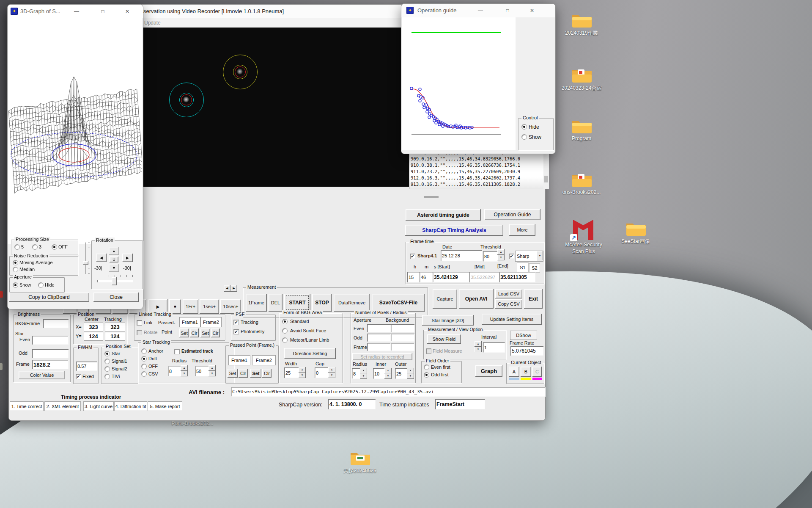 This screenshot has height=508, width=812. Describe the element at coordinates (87, 366) in the screenshot. I see `fwhm-input: 8.57` at that location.